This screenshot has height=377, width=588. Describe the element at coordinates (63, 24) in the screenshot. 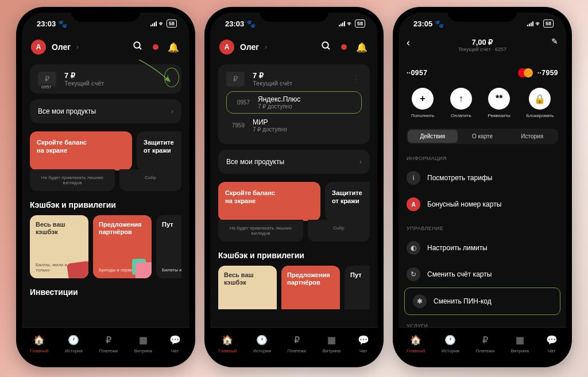

I see `status-paw-icon: 🐾` at that location.